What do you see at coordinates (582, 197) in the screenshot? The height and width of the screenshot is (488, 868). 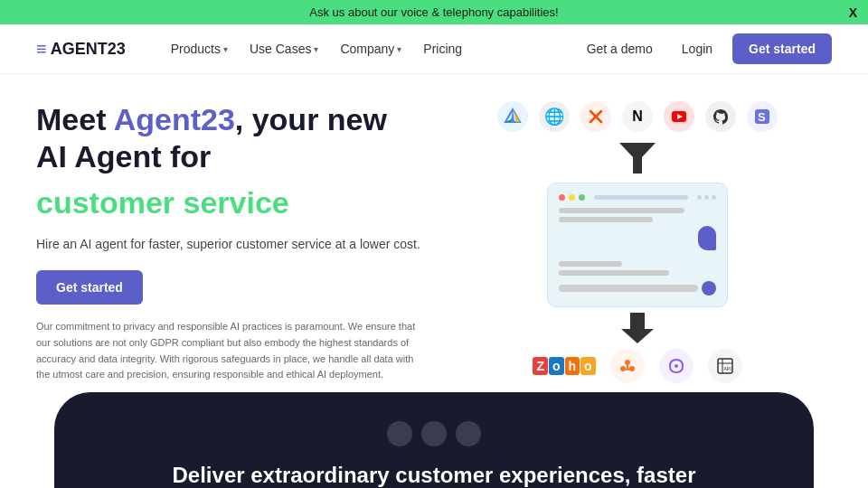 I see `window-dot-green` at bounding box center [582, 197].